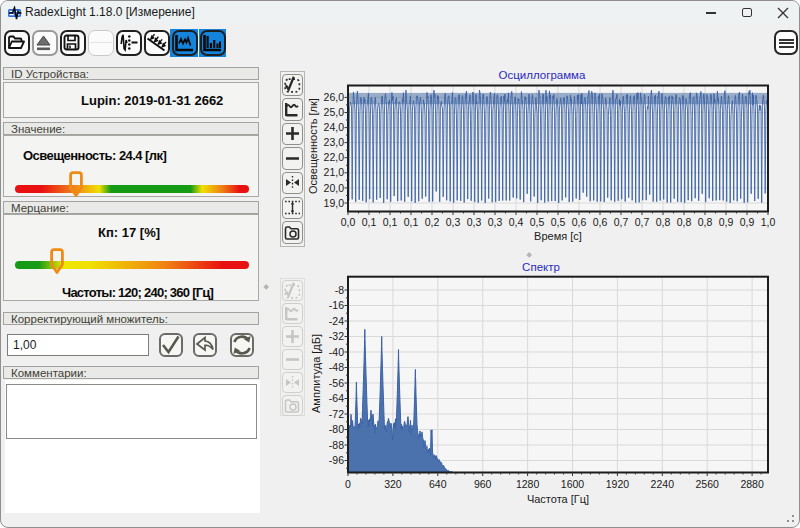 The height and width of the screenshot is (528, 800). What do you see at coordinates (340, 290) in the screenshot?
I see `svg-text: -8` at bounding box center [340, 290].